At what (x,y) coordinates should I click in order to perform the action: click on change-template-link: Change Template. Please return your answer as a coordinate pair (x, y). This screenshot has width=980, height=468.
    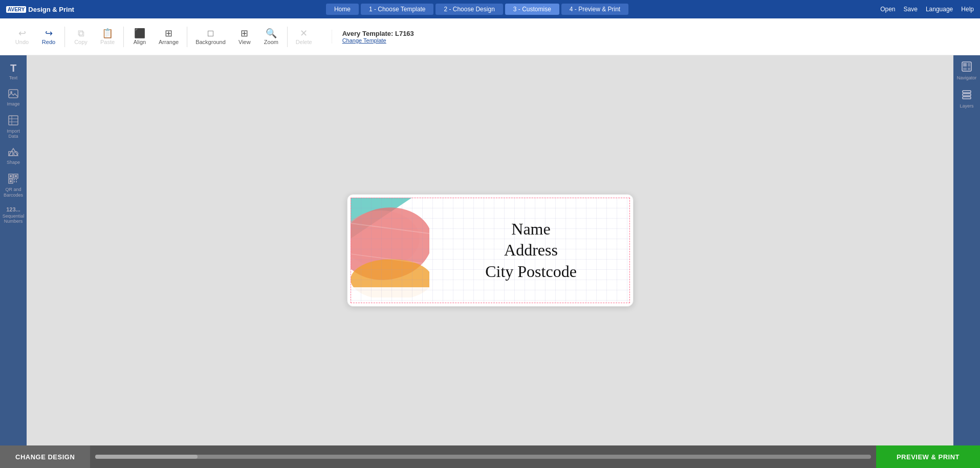
    Looking at the image, I should click on (378, 40).